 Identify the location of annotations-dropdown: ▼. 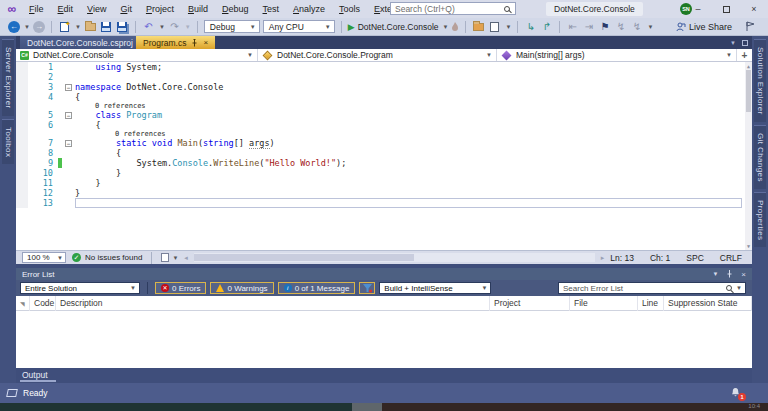
(170, 258).